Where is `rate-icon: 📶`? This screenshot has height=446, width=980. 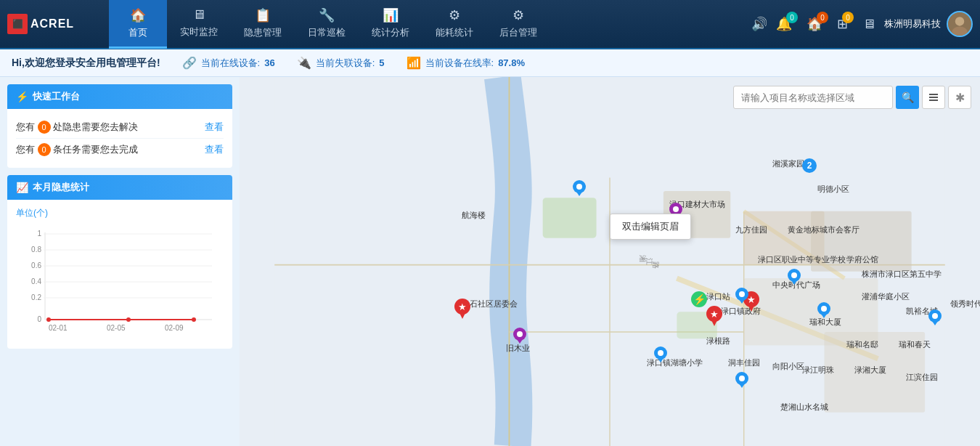 rate-icon: 📶 is located at coordinates (414, 62).